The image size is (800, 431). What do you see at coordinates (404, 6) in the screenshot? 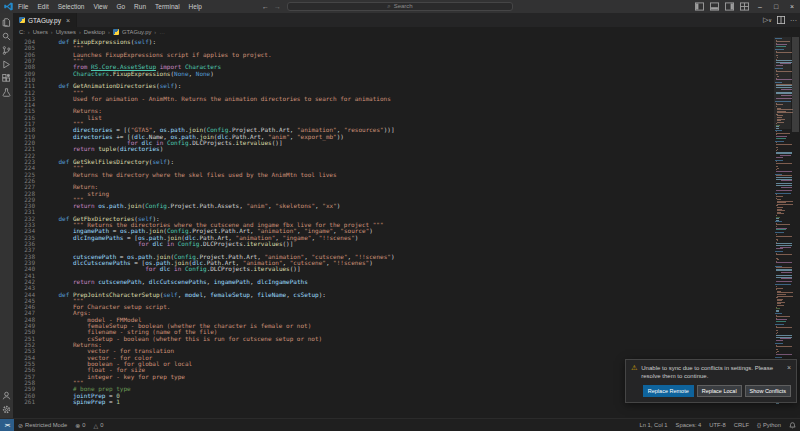
I see `search-label: Search` at bounding box center [404, 6].